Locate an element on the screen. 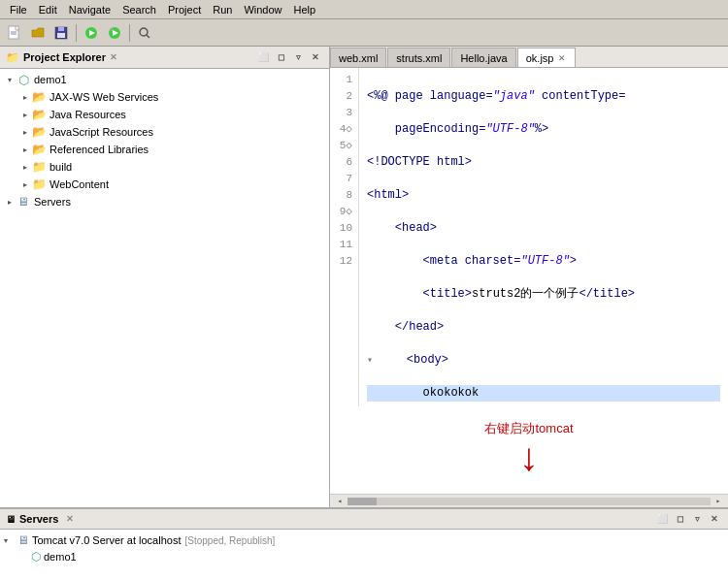 Image resolution: width=728 pixels, height=580 pixels. tree-label-demo1: demo1 is located at coordinates (50, 80).